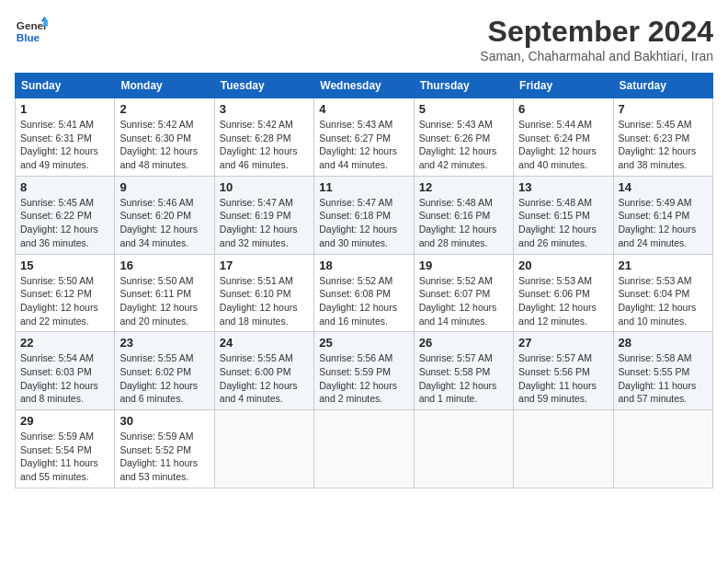 This screenshot has width=728, height=563. Describe the element at coordinates (463, 215) in the screenshot. I see `calendar-cell: 12Sunrise: 5:48 AM Sunset: 6:16 PM Dayli…` at that location.